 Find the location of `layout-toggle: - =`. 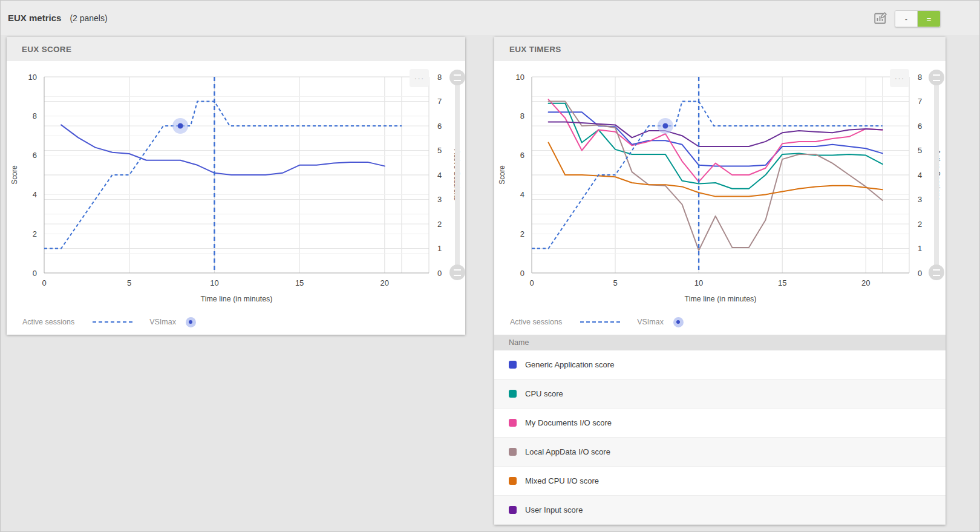

layout-toggle: - = is located at coordinates (918, 19).